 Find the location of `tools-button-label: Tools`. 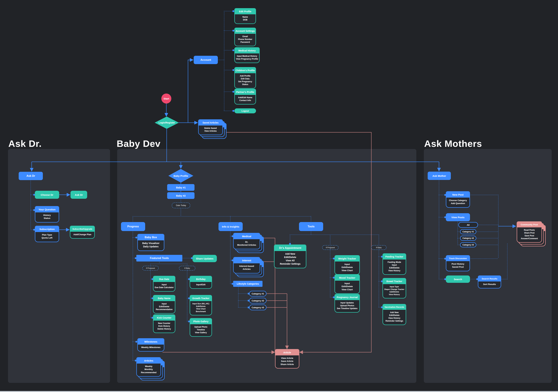

tools-button-label: Tools is located at coordinates (311, 227).